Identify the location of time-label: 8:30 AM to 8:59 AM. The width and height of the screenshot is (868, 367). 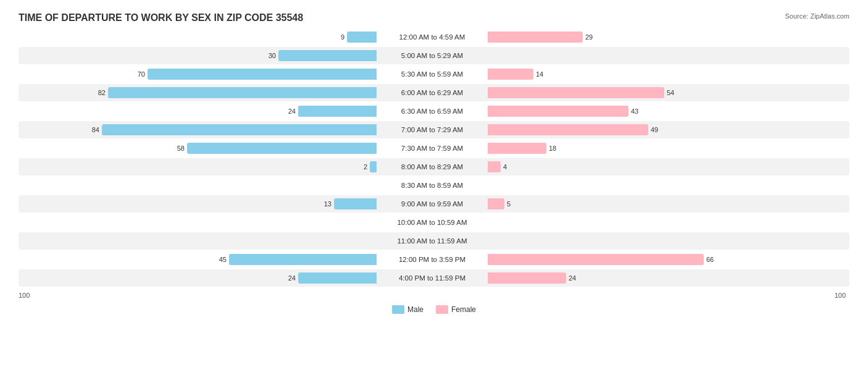
(432, 185).